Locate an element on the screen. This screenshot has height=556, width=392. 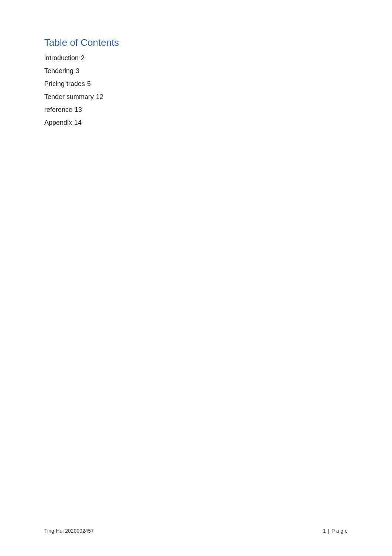
toc-entry-page-tender-summary: 12 is located at coordinates (100, 97).